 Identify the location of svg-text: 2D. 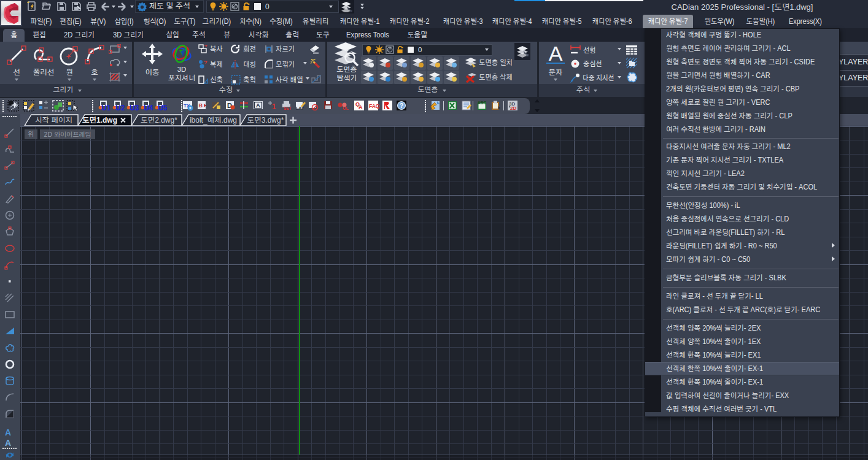
(513, 108).